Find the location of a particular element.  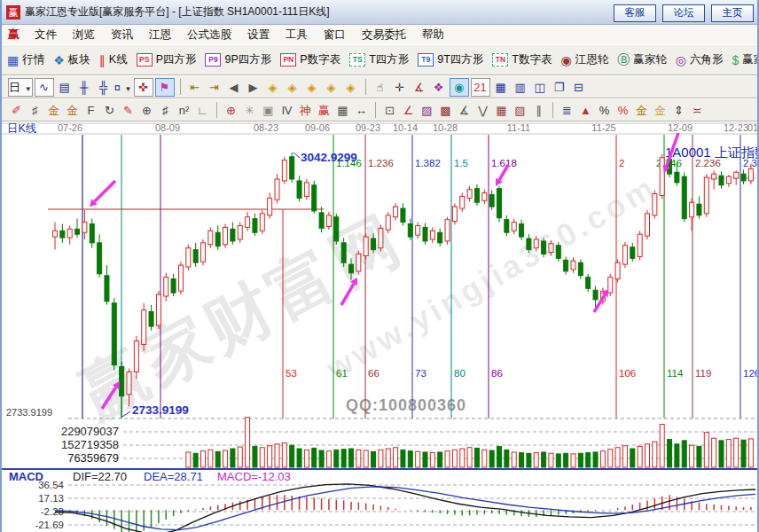

menu-item-资讯: 资讯 is located at coordinates (122, 35).